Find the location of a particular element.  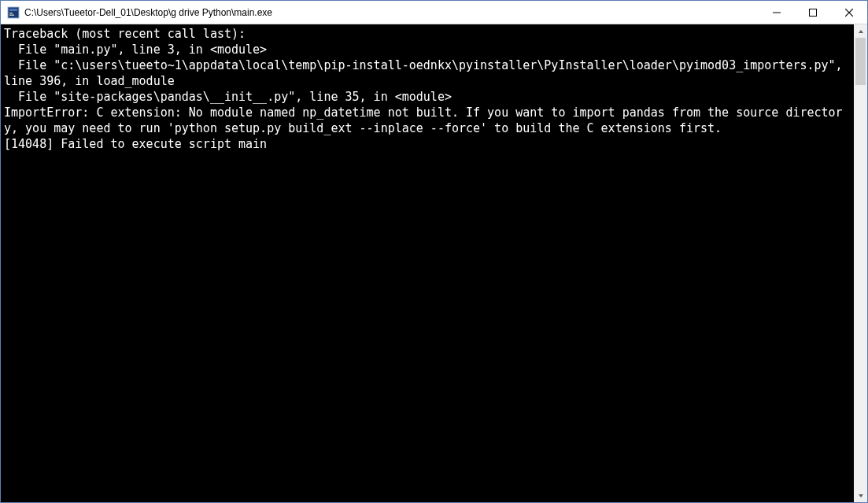

window-controls is located at coordinates (813, 13).